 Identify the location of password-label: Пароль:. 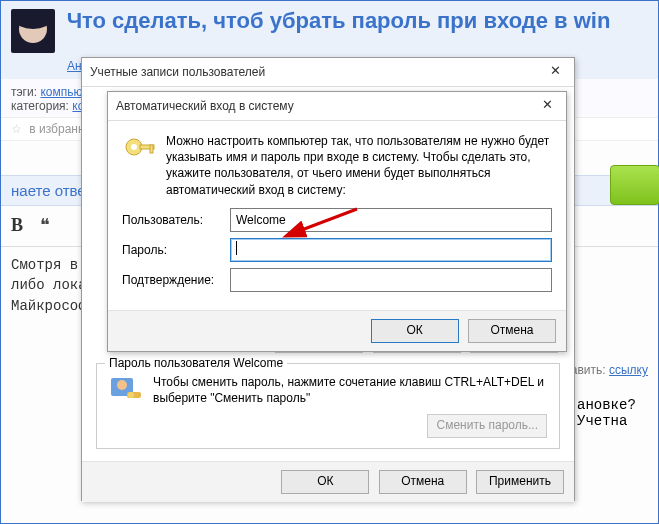
(176, 250).